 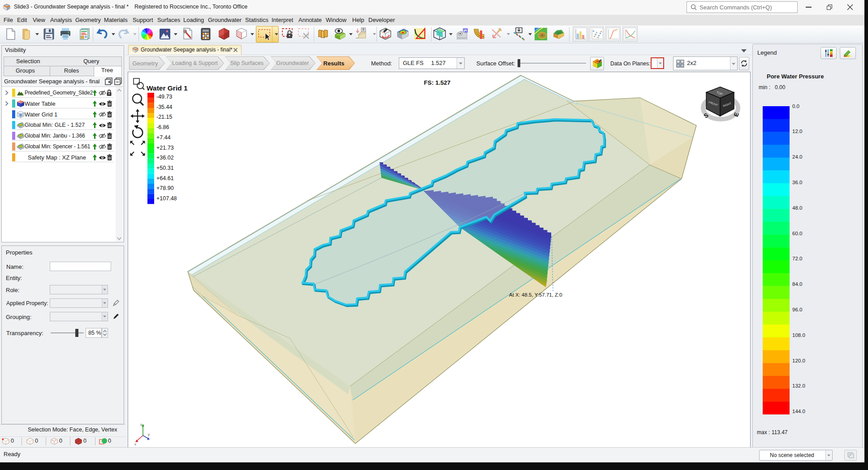 I want to click on svg-text: +64.61, so click(x=165, y=178).